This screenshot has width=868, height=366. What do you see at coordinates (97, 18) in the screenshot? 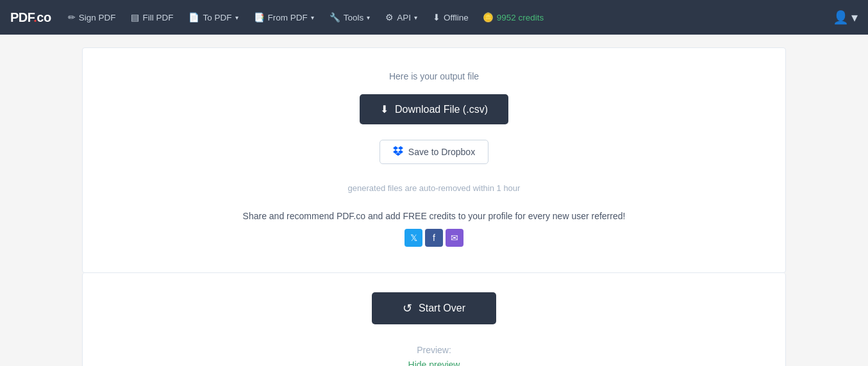
I see `nav-sign-pdf-label: Sign PDF` at bounding box center [97, 18].